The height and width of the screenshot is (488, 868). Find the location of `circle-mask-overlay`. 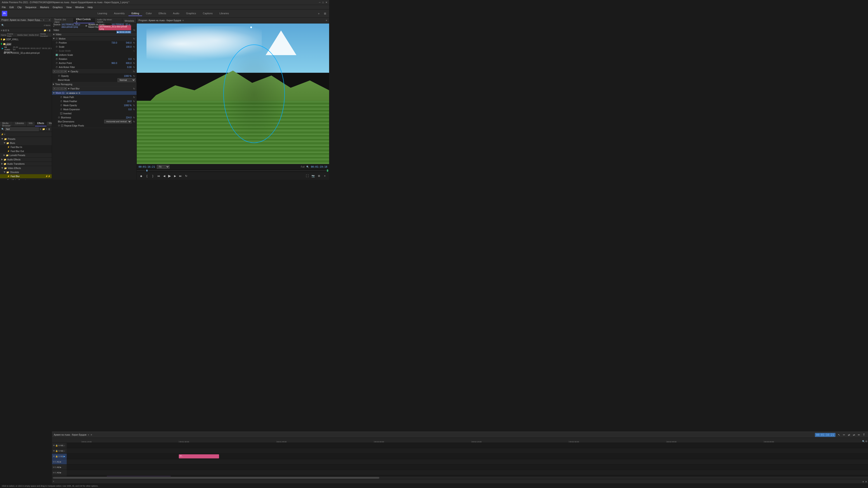

circle-mask-overlay is located at coordinates (254, 94).